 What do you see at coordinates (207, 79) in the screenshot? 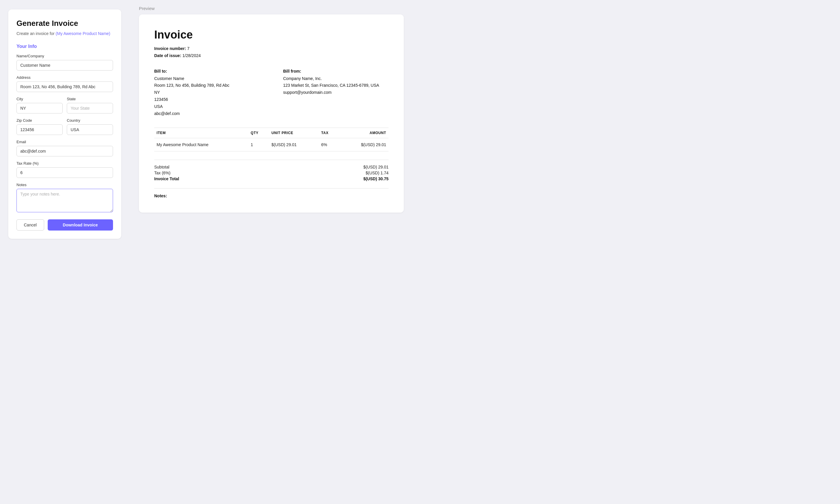
I see `bill-to-name: Customer Name` at bounding box center [207, 79].